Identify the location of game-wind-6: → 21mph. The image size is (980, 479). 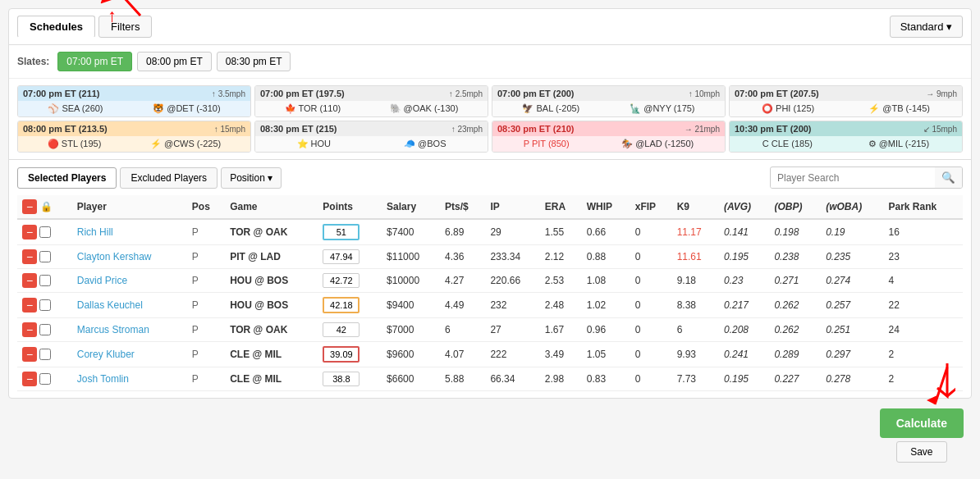
(703, 130).